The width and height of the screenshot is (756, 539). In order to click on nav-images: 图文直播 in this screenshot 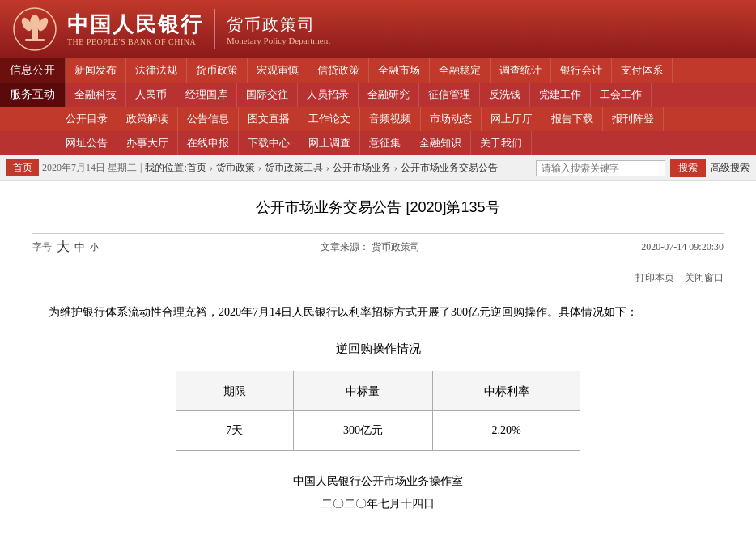, I will do `click(269, 119)`.